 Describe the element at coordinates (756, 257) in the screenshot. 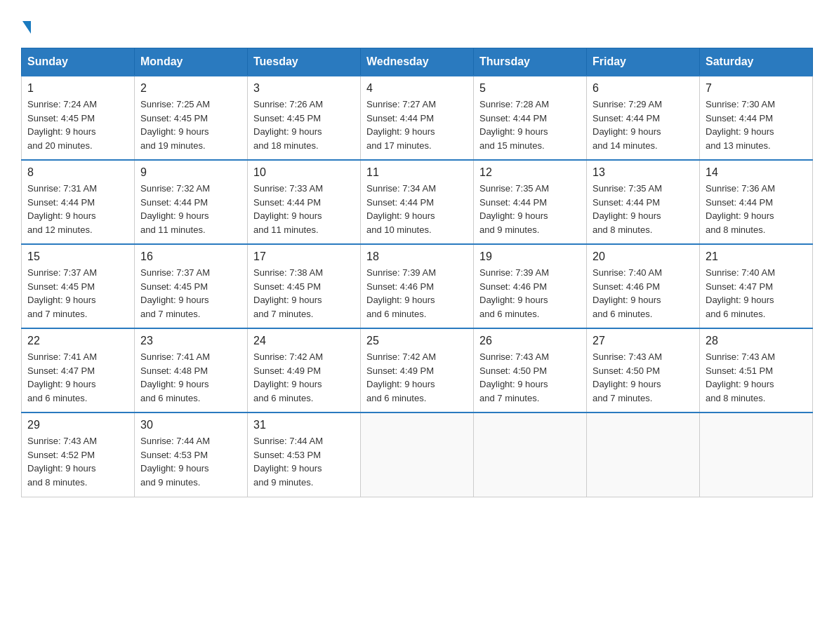

I see `day-number: 21` at that location.